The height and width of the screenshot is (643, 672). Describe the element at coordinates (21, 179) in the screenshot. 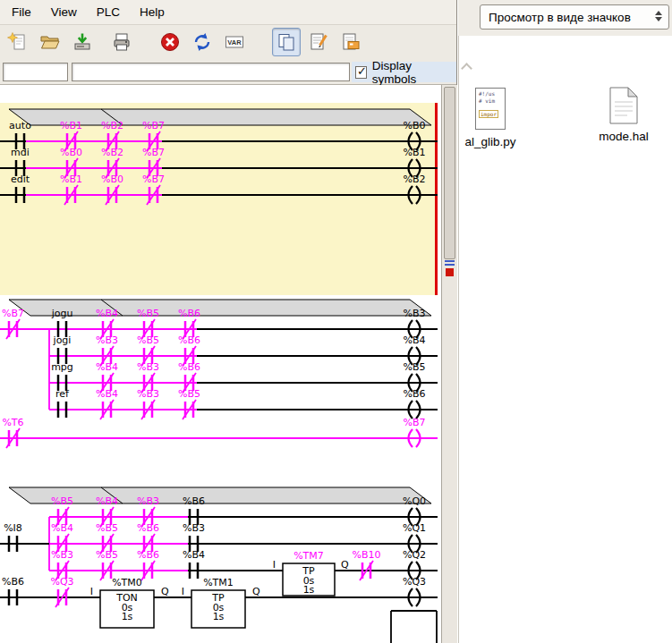

I see `svg-text: edit` at that location.